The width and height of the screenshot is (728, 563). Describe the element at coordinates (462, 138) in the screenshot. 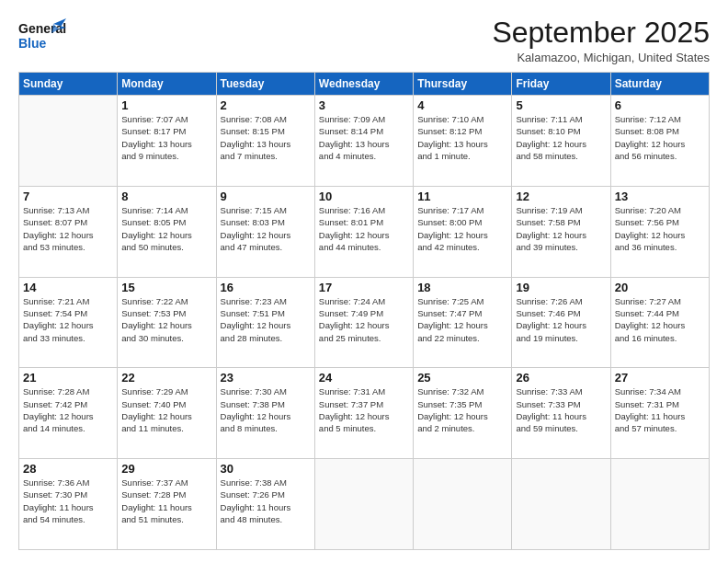

I see `day-info: Sunrise: 7:10 AMSunset: 8:12 PMDaylight:…` at that location.